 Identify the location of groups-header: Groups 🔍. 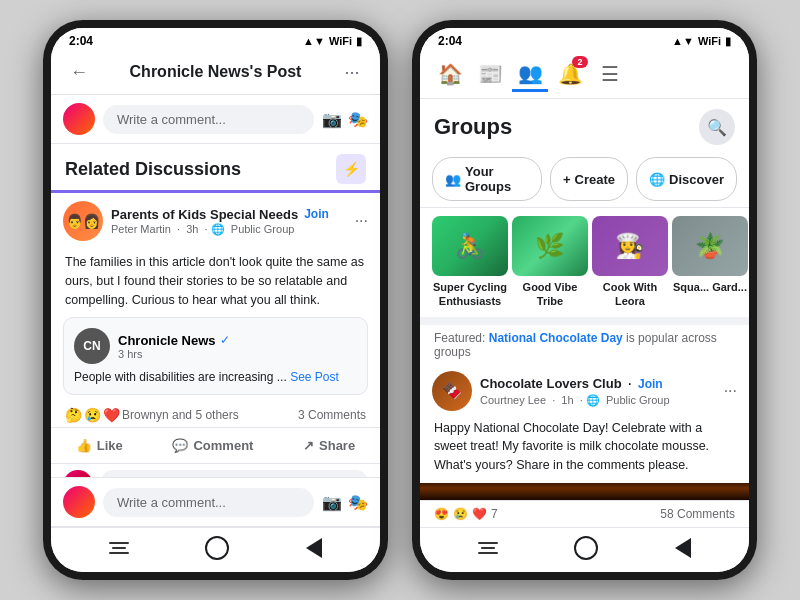
(584, 125).